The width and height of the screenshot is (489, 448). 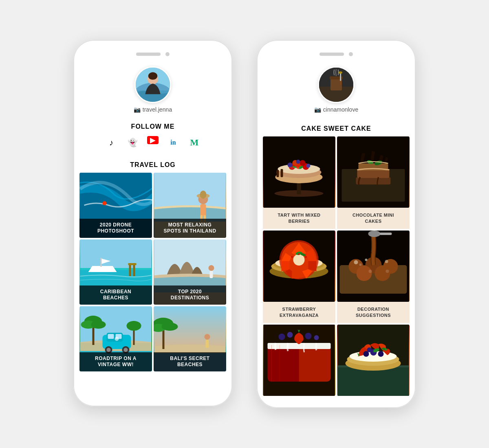 I want to click on tiktok-icon: ♪, so click(x=111, y=143).